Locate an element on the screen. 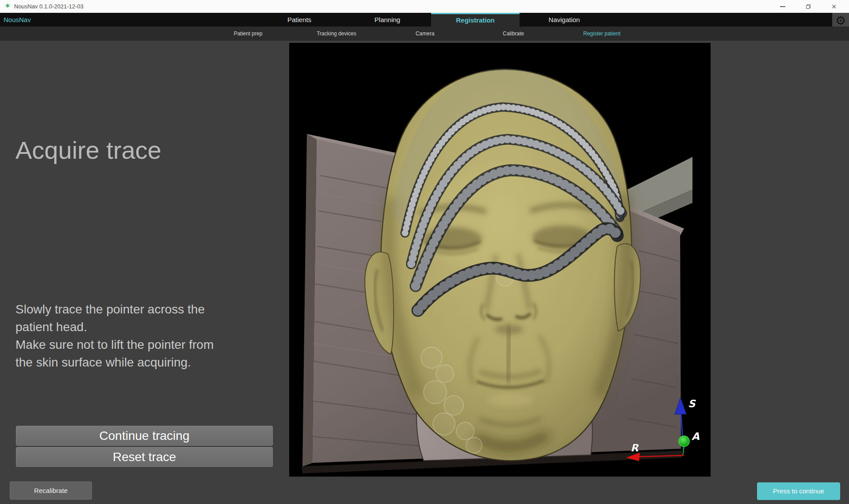 This screenshot has height=504, width=849. instruction-line: patient head. is located at coordinates (115, 327).